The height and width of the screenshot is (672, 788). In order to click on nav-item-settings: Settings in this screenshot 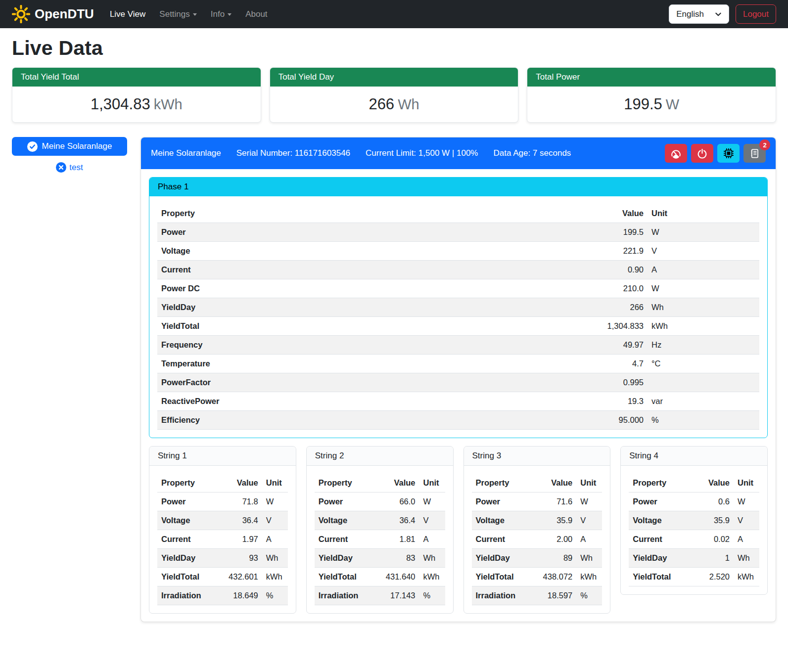, I will do `click(178, 14)`.